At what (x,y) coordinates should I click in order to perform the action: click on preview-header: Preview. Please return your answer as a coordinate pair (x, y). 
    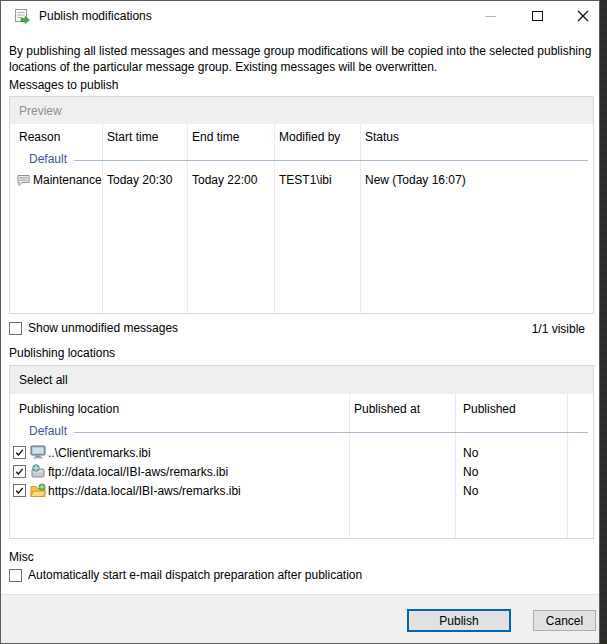
    Looking at the image, I should click on (302, 110).